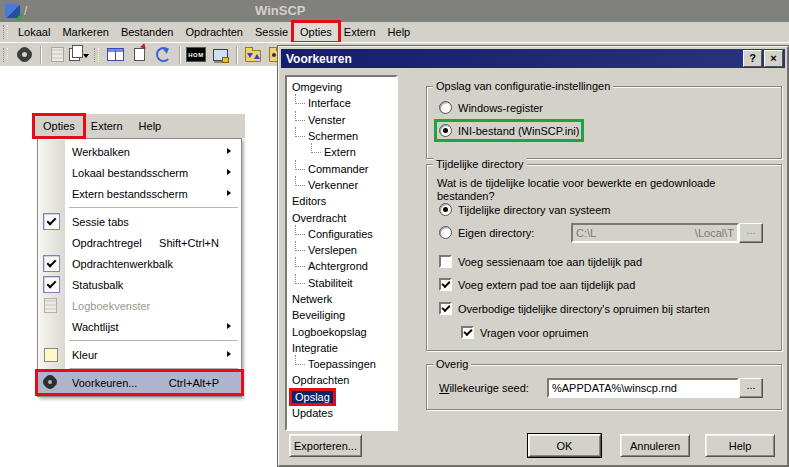 This screenshot has height=467, width=789. What do you see at coordinates (342, 397) in the screenshot?
I see `tree-item-opslag: Opslag` at bounding box center [342, 397].